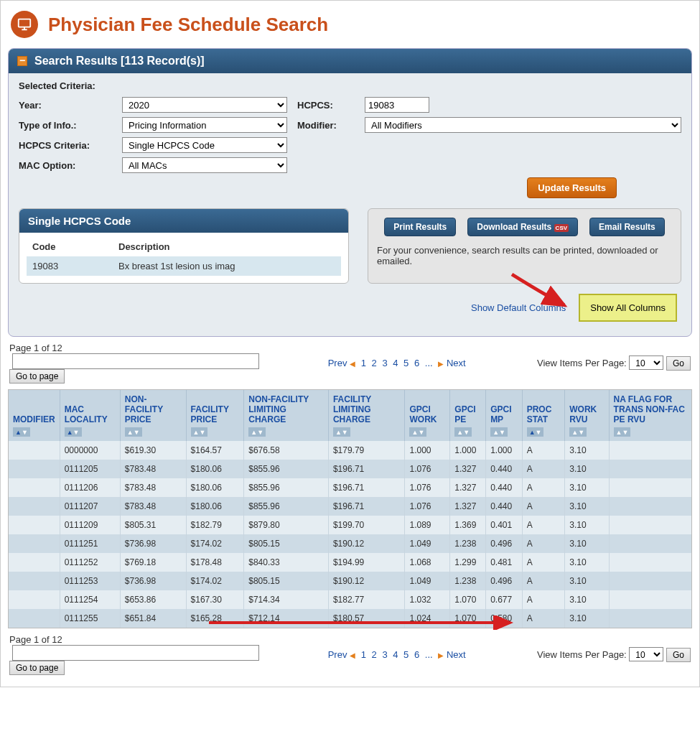 The height and width of the screenshot is (739, 700). What do you see at coordinates (627, 307) in the screenshot?
I see `show-all-columns-button: Show All Columns` at bounding box center [627, 307].